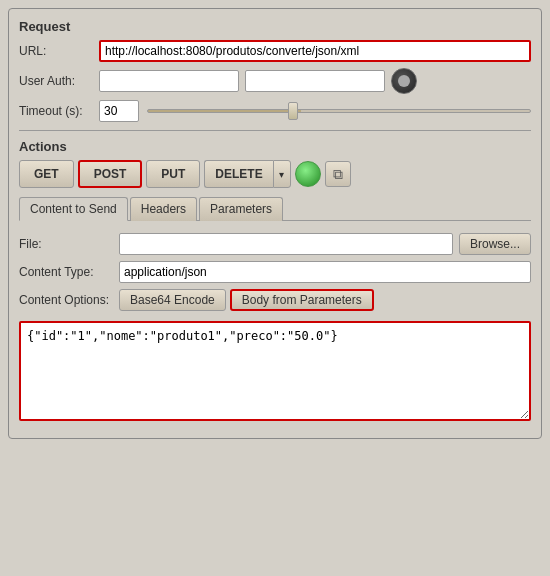 The image size is (550, 576). What do you see at coordinates (173, 174) in the screenshot?
I see `put-button: PUT` at bounding box center [173, 174].